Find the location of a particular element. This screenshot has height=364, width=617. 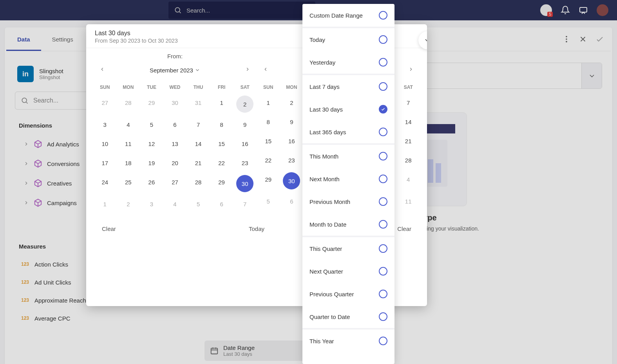

calendar-day: 13 is located at coordinates (175, 144).